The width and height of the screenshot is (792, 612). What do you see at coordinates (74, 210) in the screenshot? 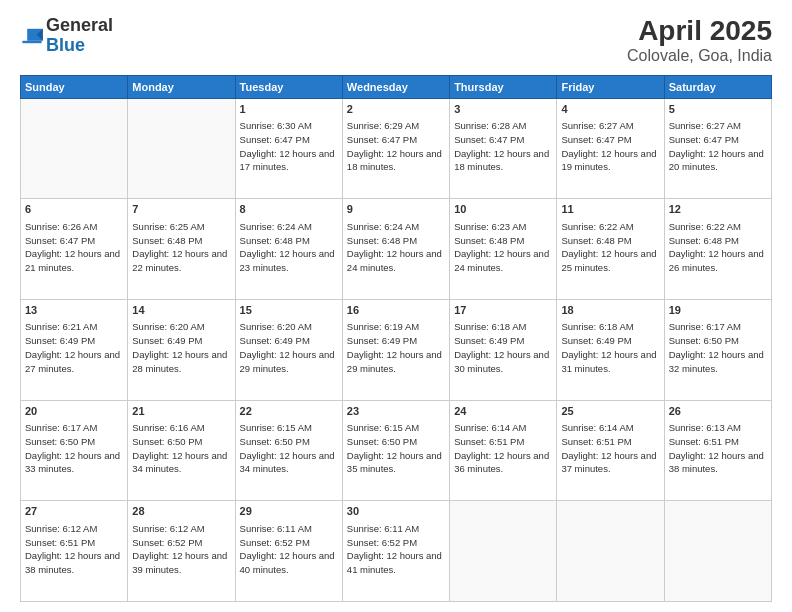
I see `day-number: 6` at bounding box center [74, 210].